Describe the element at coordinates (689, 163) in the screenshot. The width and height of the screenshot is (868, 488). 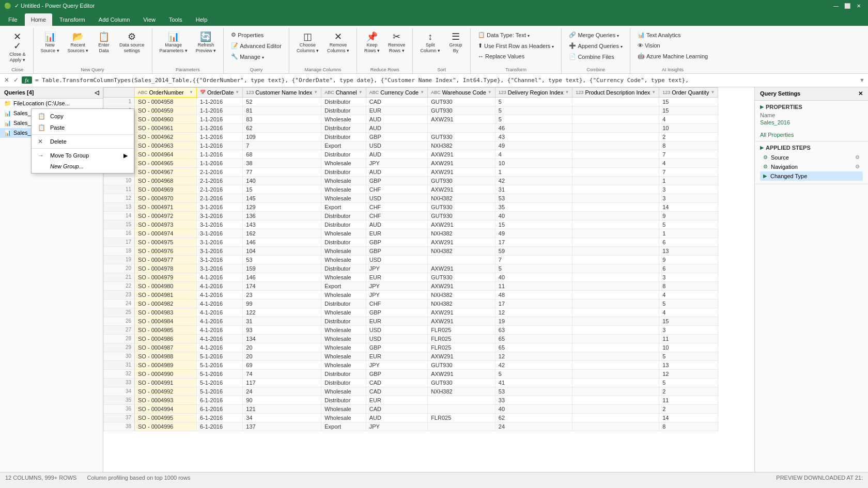
I see `cell-quantity: 4` at that location.